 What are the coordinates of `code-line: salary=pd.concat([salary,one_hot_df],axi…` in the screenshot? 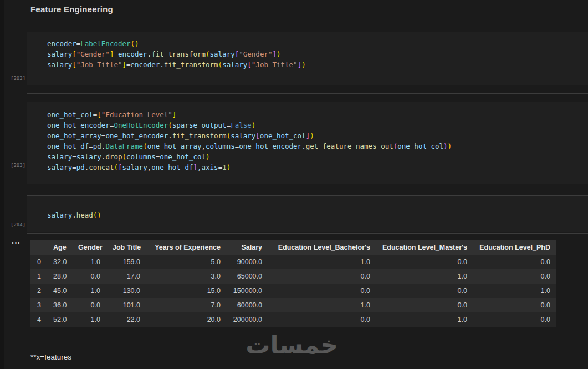 It's located at (318, 168).